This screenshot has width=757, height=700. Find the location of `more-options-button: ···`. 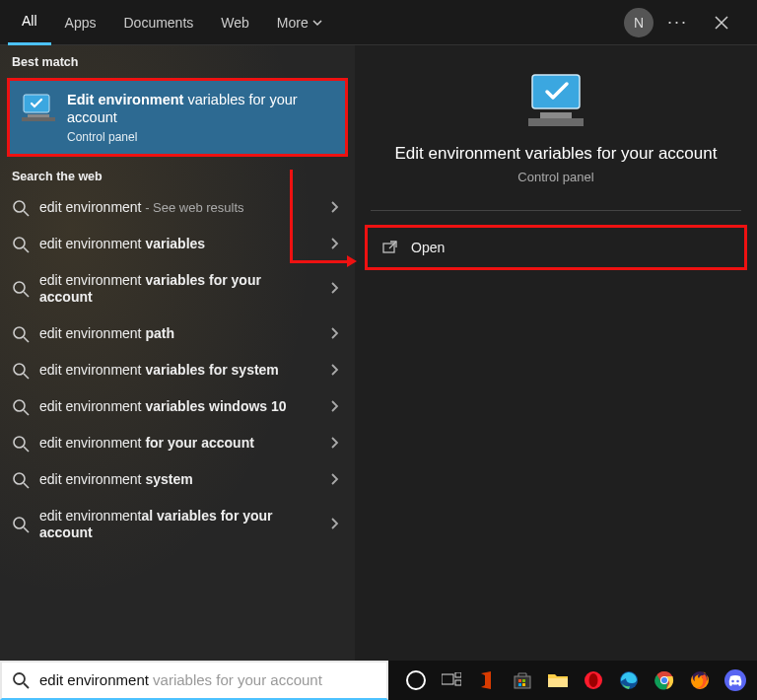

more-options-button: ··· is located at coordinates (678, 22).